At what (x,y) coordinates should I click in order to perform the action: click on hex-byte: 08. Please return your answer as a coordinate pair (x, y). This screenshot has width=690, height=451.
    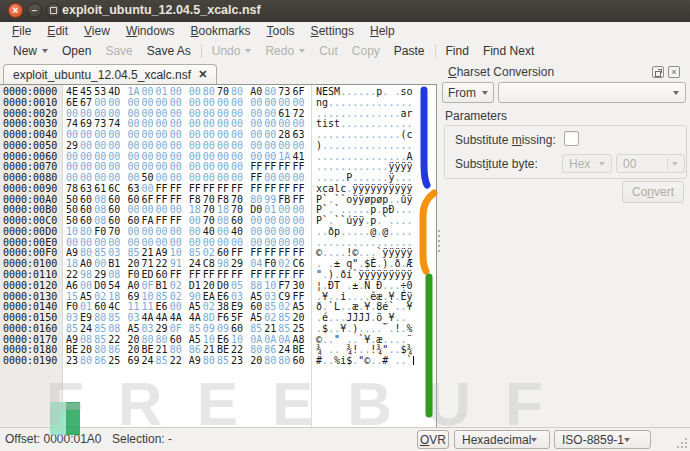
    Looking at the image, I should click on (114, 330).